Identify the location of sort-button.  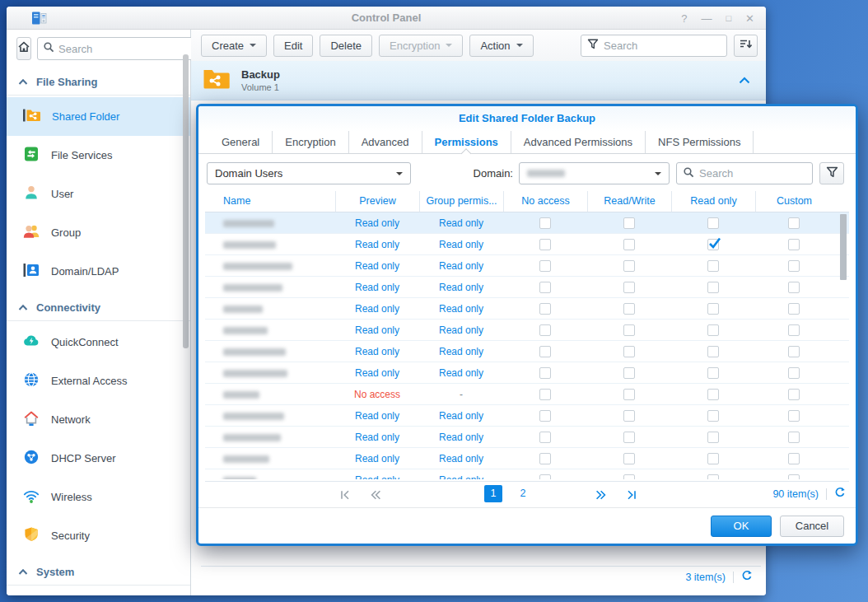
(746, 46).